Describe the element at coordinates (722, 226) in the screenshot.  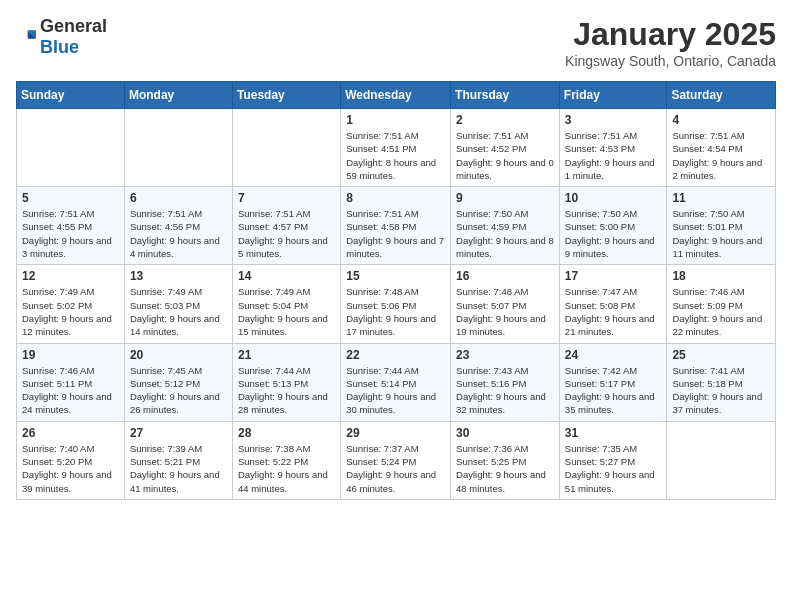
I see `calendar-cell: 11 Sunrise: 7:50 AMSunset: 5:01 PMDaylig…` at that location.